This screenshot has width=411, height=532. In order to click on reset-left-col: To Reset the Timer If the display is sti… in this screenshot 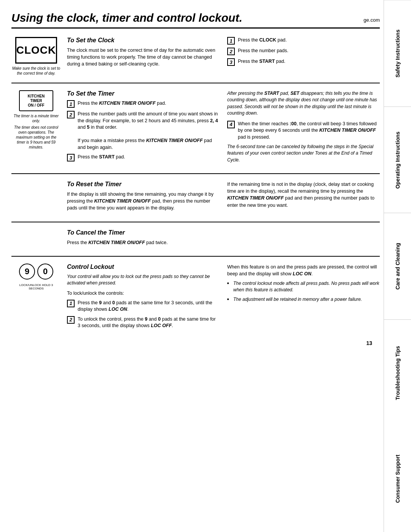, I will do `click(143, 198)`.